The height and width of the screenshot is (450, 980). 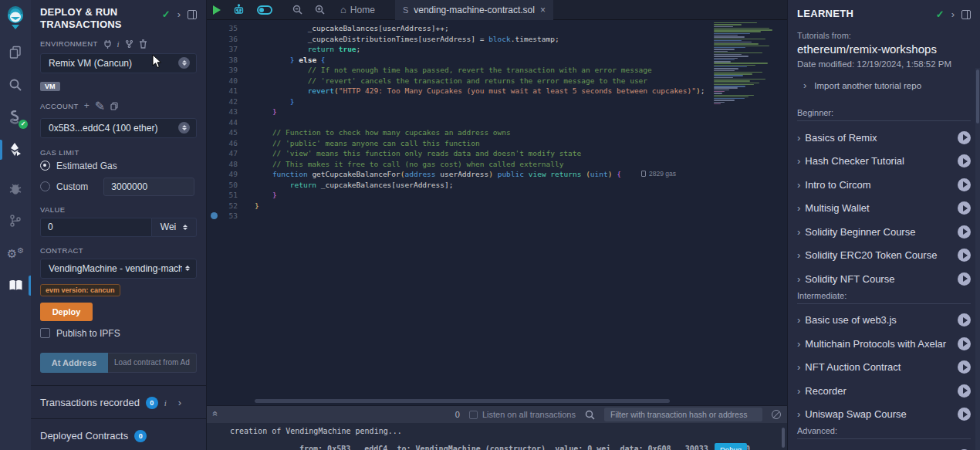 I want to click on tab-home: ⌂ Home, so click(x=358, y=9).